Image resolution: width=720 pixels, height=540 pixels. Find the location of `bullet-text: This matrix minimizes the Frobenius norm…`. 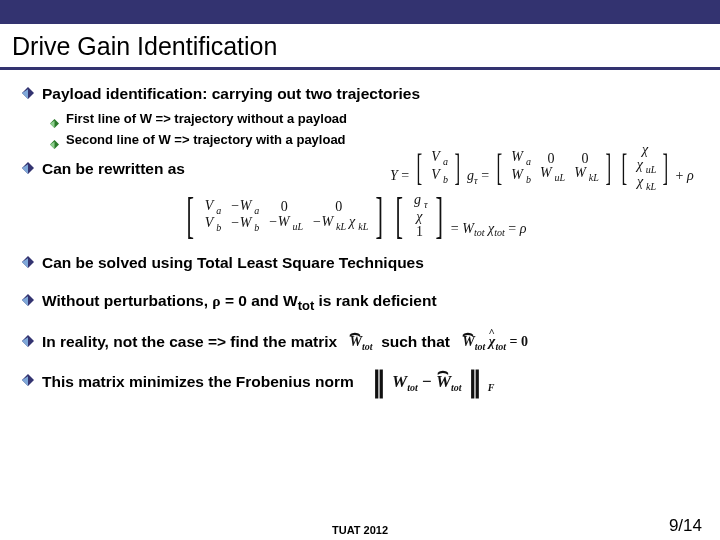

bullet-text: This matrix minimizes the Frobenius norm… is located at coordinates (268, 383).